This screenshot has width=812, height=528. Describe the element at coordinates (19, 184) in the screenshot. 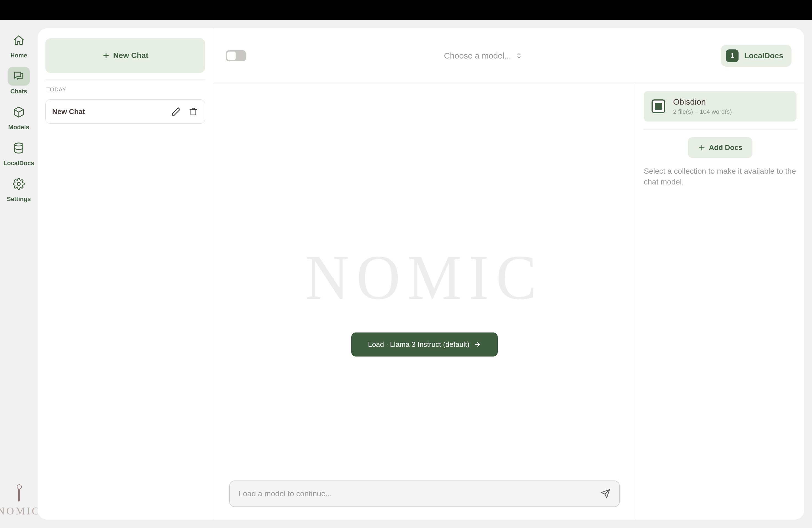

I see `gear-icon` at that location.